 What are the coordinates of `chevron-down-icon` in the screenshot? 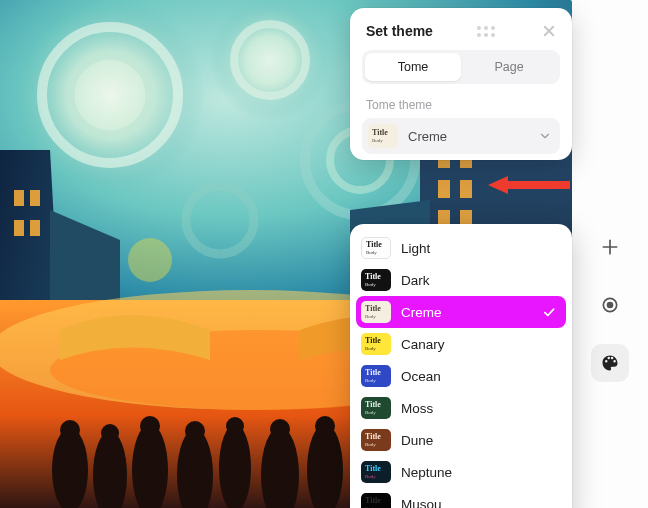 It's located at (545, 136).